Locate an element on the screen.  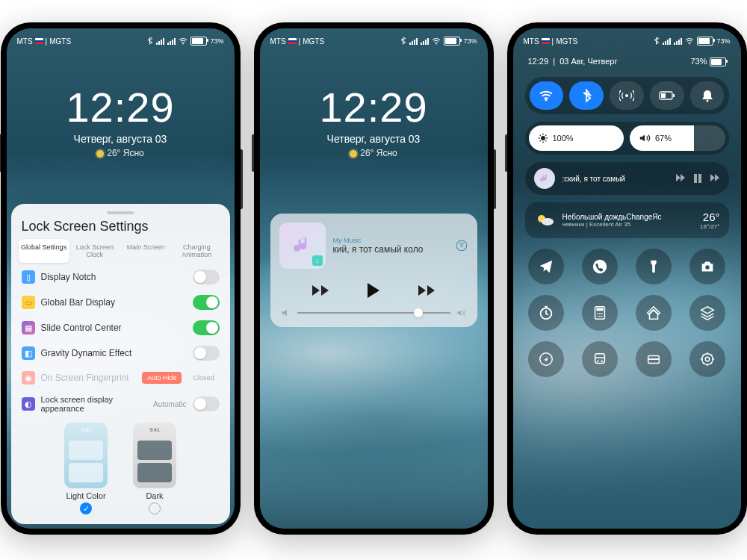
toggle-slide is located at coordinates (206, 328).